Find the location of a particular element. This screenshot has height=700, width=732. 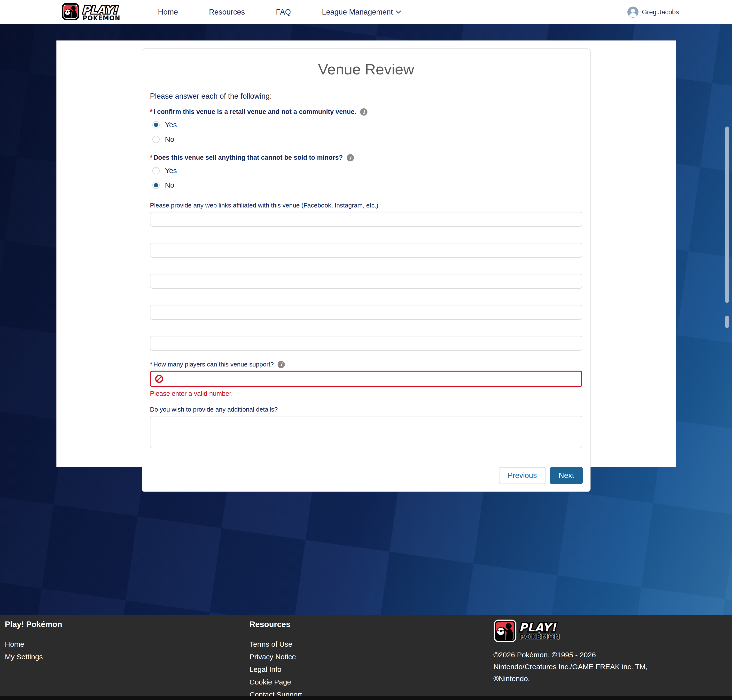

bottom-strip is located at coordinates (366, 698).